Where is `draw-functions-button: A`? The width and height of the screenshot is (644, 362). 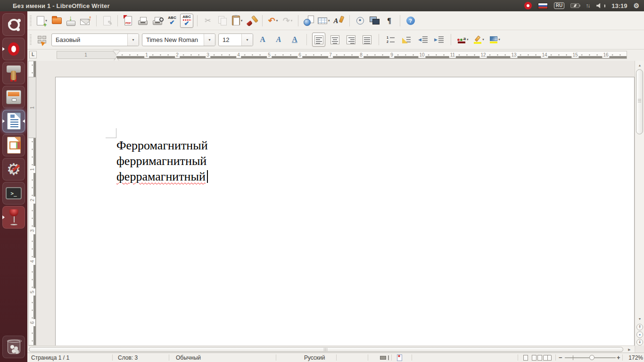
draw-functions-button: A is located at coordinates (339, 21).